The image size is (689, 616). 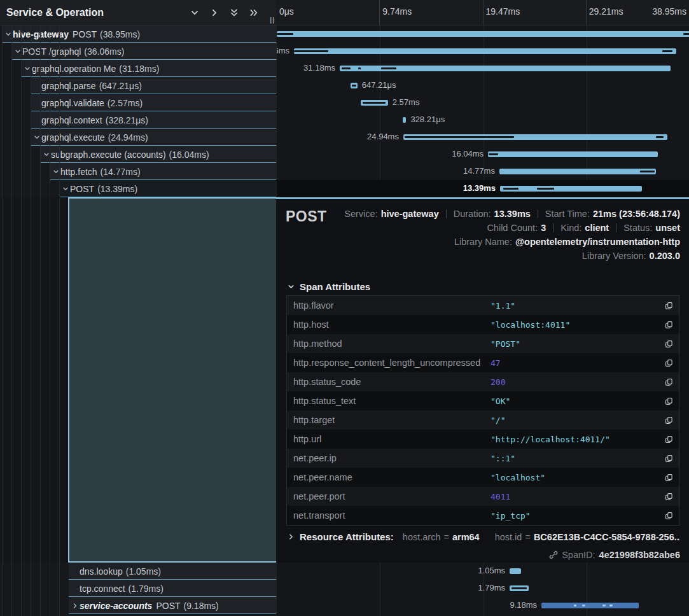 I want to click on span-tree-row: tcp.connect(1.79ms), so click(x=138, y=588).